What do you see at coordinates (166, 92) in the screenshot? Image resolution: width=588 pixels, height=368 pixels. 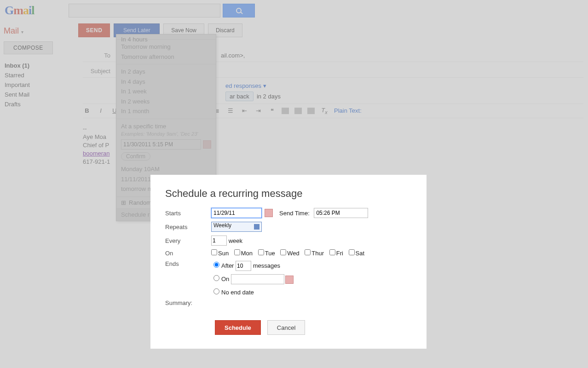 I see `dropdown-item: In 1 week` at bounding box center [166, 92].